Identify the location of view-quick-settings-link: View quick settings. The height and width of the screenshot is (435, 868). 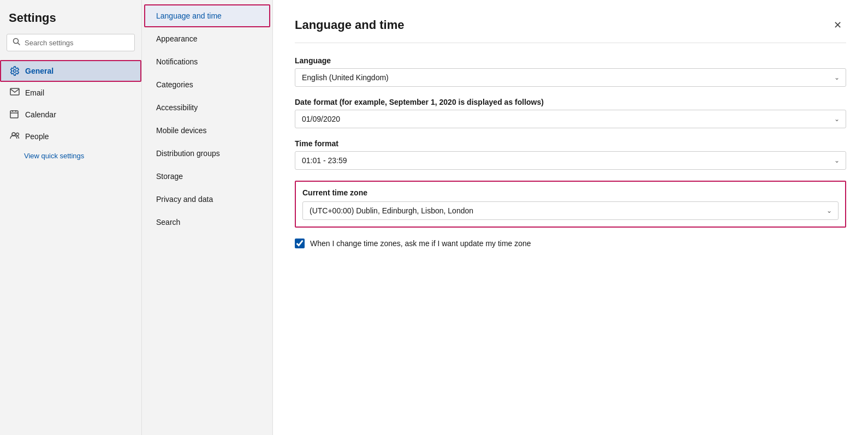
(71, 156).